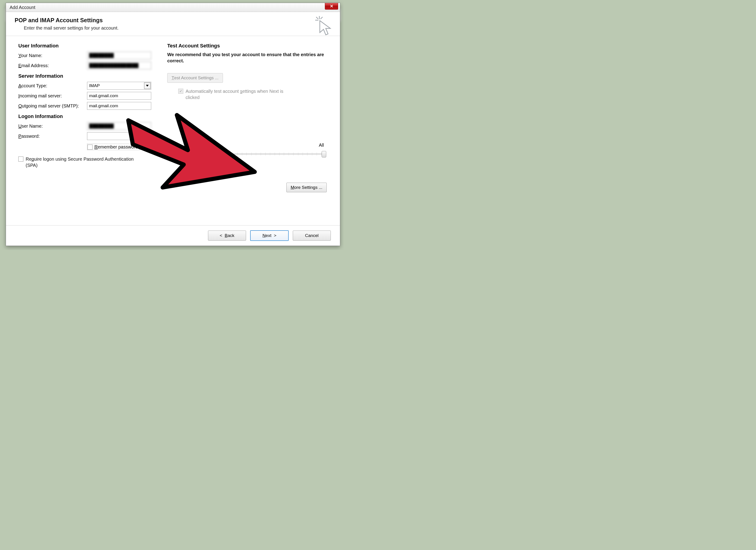 Image resolution: width=756 pixels, height=550 pixels. I want to click on account-type-value: IMAP, so click(94, 86).